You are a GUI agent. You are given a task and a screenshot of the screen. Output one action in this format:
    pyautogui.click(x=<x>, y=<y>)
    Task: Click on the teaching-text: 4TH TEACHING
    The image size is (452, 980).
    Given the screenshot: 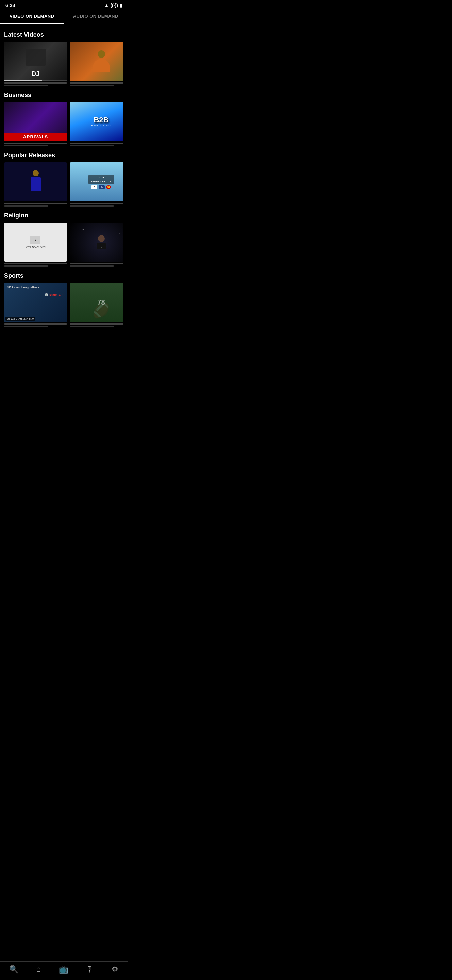 What is the action you would take?
    pyautogui.click(x=36, y=247)
    